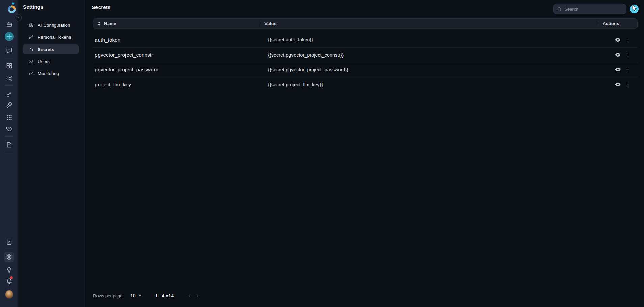 This screenshot has height=307, width=644. I want to click on secret-value-cell: {{secret.auth_token}}, so click(429, 40).